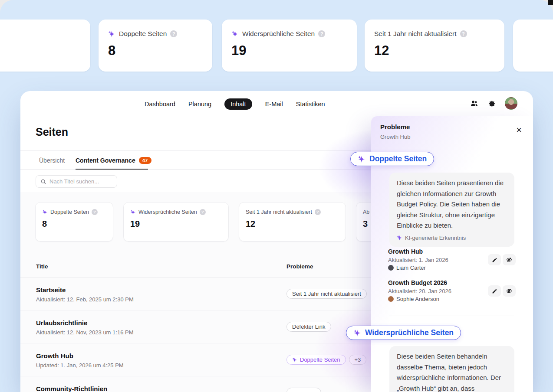 This screenshot has width=553, height=392. I want to click on summary-card-partial-left, so click(45, 46).